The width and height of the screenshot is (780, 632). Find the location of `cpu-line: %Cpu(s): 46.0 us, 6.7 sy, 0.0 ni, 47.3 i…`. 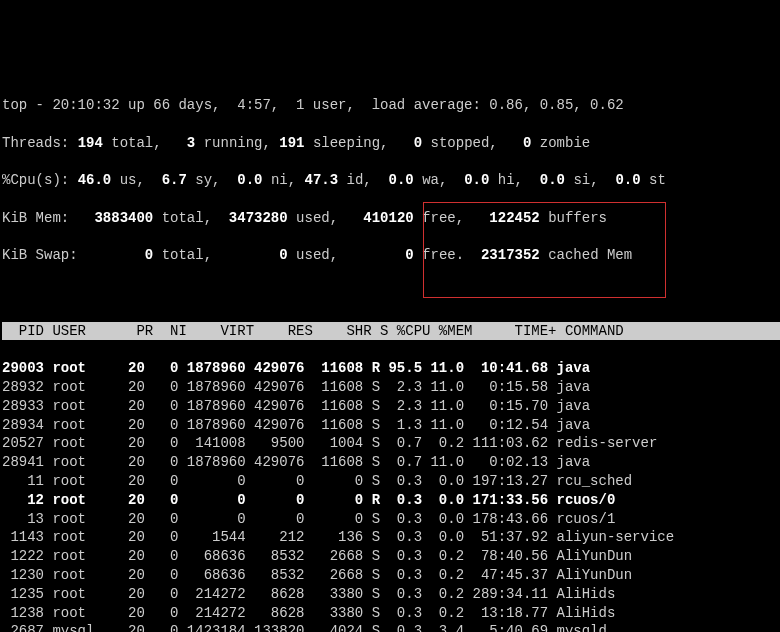

cpu-line: %Cpu(s): 46.0 us, 6.7 sy, 0.0 ni, 47.3 i… is located at coordinates (391, 180).